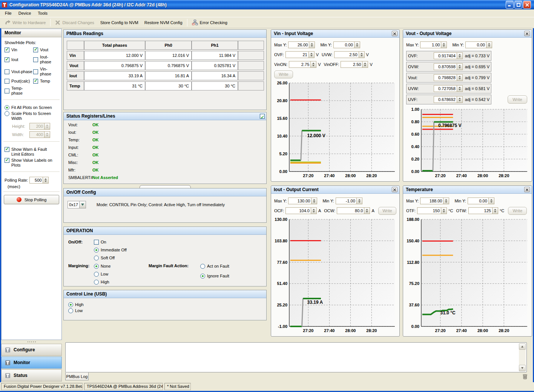 The height and width of the screenshot is (392, 534). What do you see at coordinates (32, 375) in the screenshot?
I see `nav-status: Status` at bounding box center [32, 375].